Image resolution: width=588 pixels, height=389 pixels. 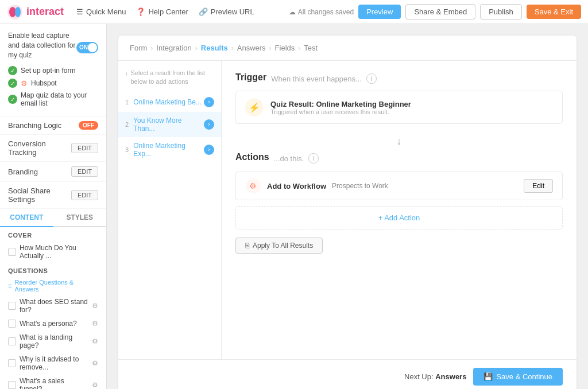 I want to click on nav-right: ☁ All changes saved Preview Share & Embe…, so click(x=435, y=11).